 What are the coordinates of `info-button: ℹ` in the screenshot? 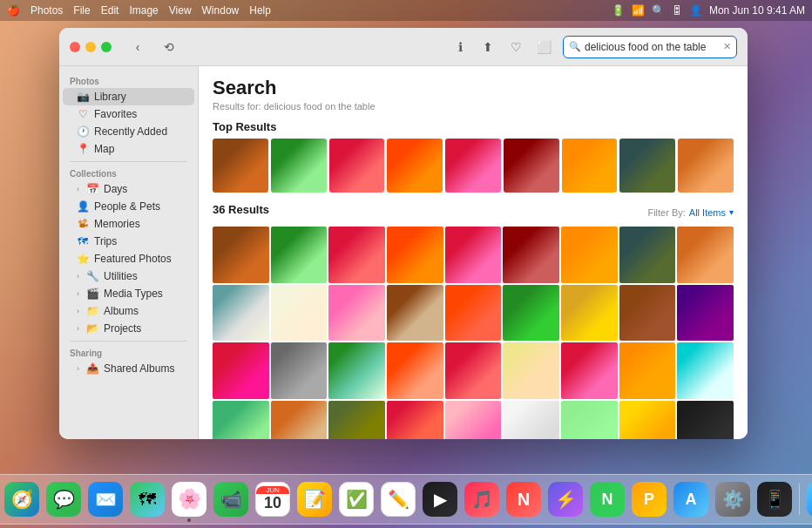 It's located at (460, 47).